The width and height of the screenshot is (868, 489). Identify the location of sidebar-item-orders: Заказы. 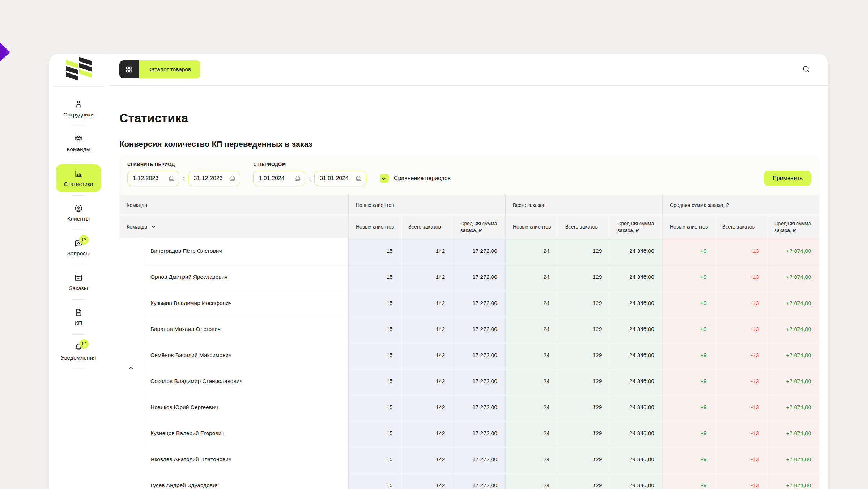
(78, 282).